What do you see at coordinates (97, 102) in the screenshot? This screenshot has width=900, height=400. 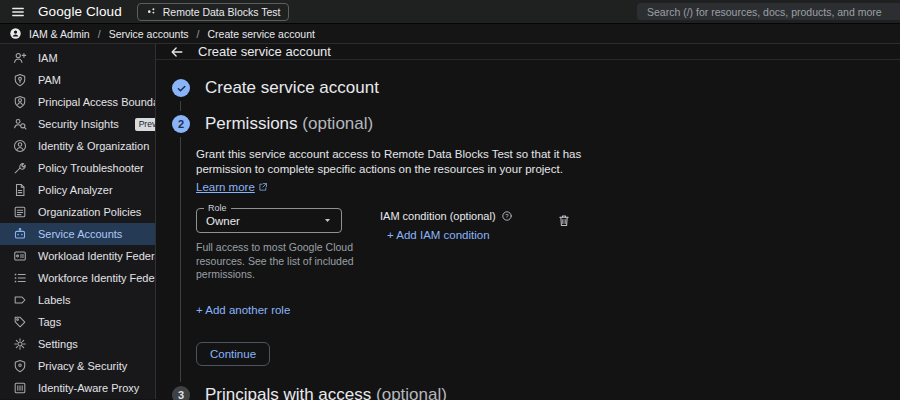 I see `sidebar-item-label: Principal Access Boundary` at bounding box center [97, 102].